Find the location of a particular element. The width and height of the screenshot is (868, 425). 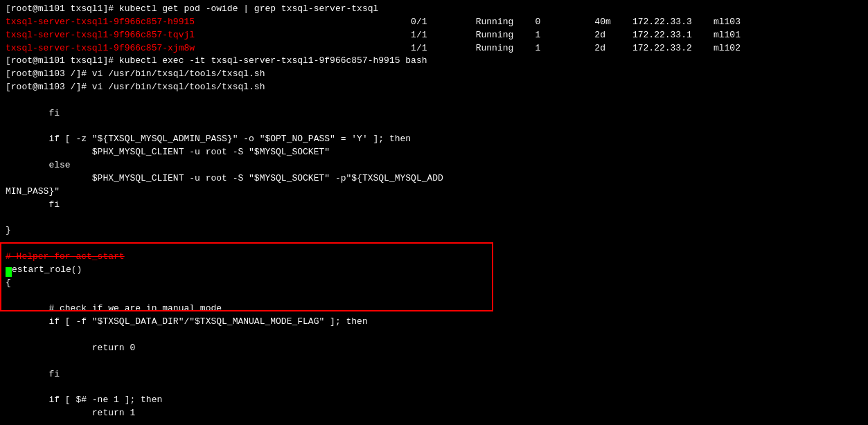

terminal-line: } is located at coordinates (434, 231).